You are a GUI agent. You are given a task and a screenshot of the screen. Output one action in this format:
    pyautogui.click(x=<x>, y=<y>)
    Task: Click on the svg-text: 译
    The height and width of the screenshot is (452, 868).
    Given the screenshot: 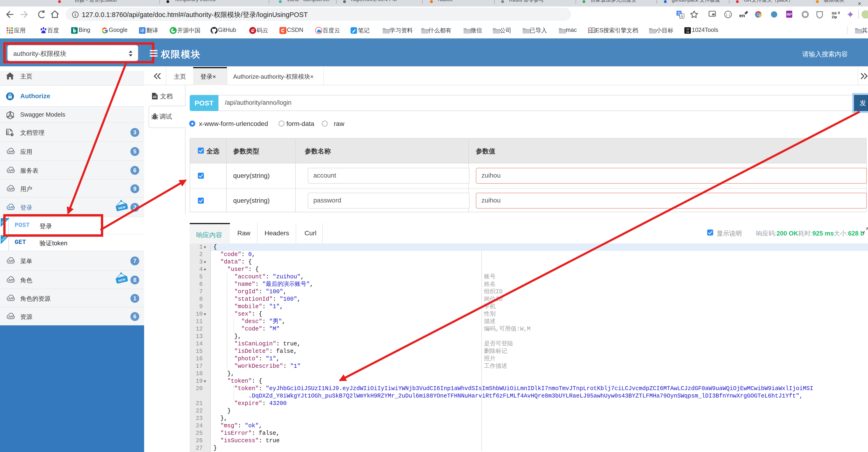 What is the action you would take?
    pyautogui.click(x=142, y=30)
    